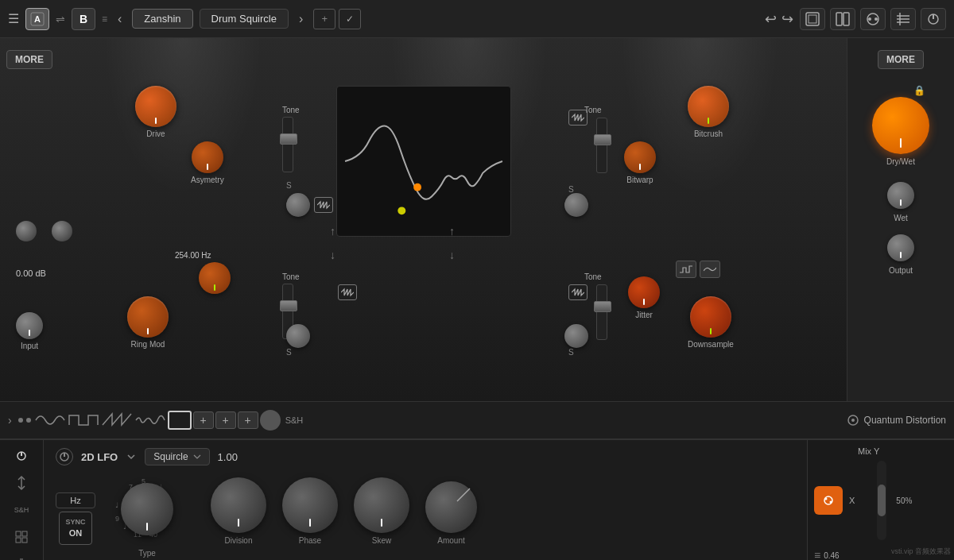  What do you see at coordinates (21, 456) in the screenshot?
I see `power-icon` at bounding box center [21, 456].